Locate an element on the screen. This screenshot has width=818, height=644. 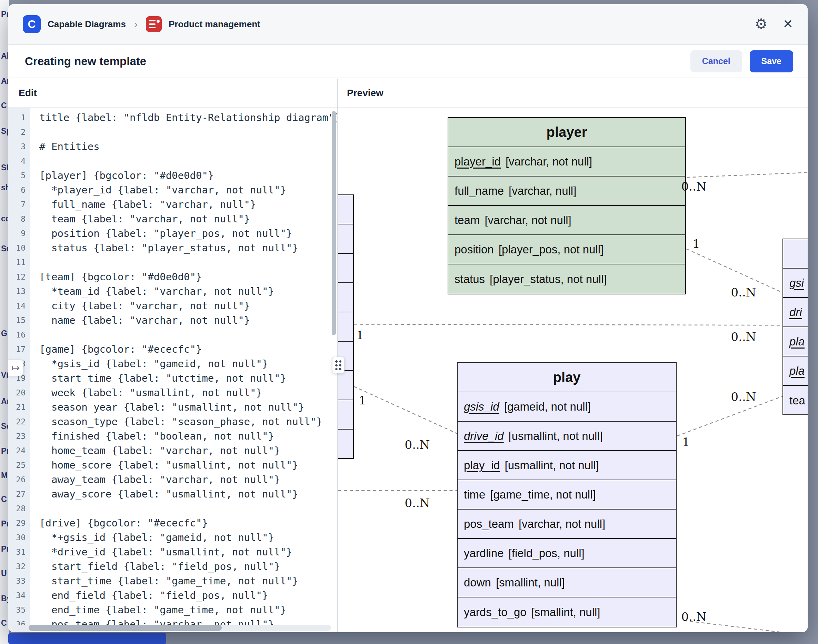
entity-title is located at coordinates (796, 254).